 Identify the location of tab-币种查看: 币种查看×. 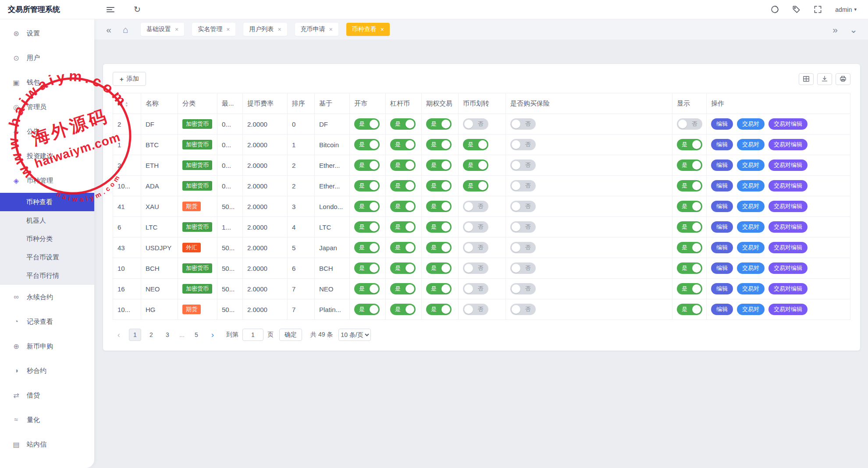
(368, 29).